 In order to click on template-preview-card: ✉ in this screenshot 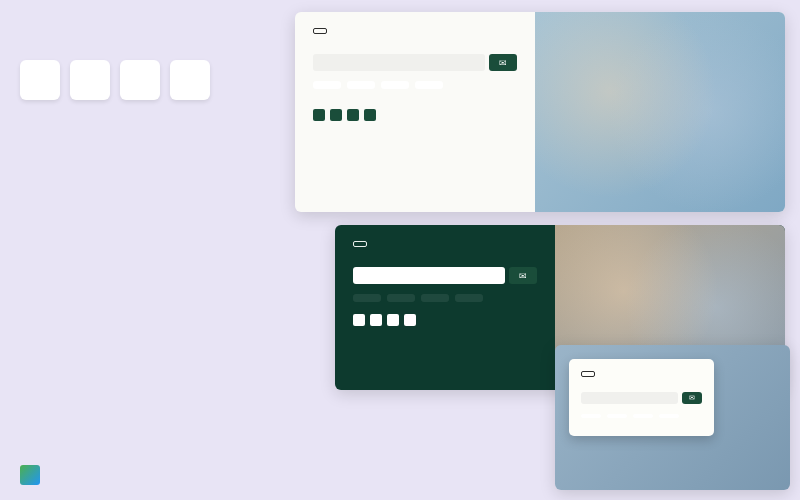, I will do `click(672, 418)`.